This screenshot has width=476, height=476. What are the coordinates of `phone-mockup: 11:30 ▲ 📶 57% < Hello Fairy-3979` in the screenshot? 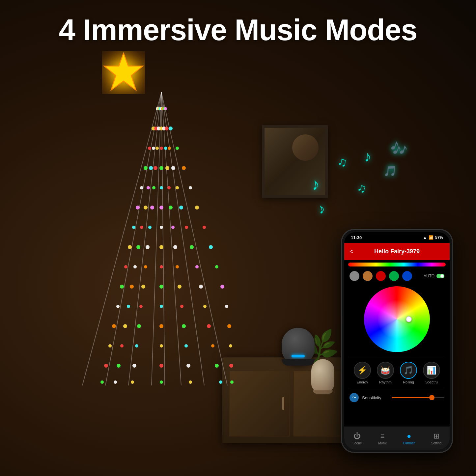 It's located at (397, 341).